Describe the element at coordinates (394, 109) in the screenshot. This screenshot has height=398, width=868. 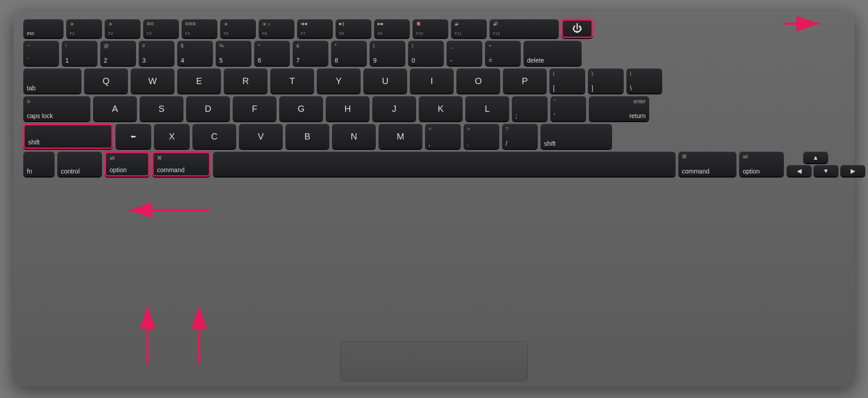
I see `key-j: J` at that location.